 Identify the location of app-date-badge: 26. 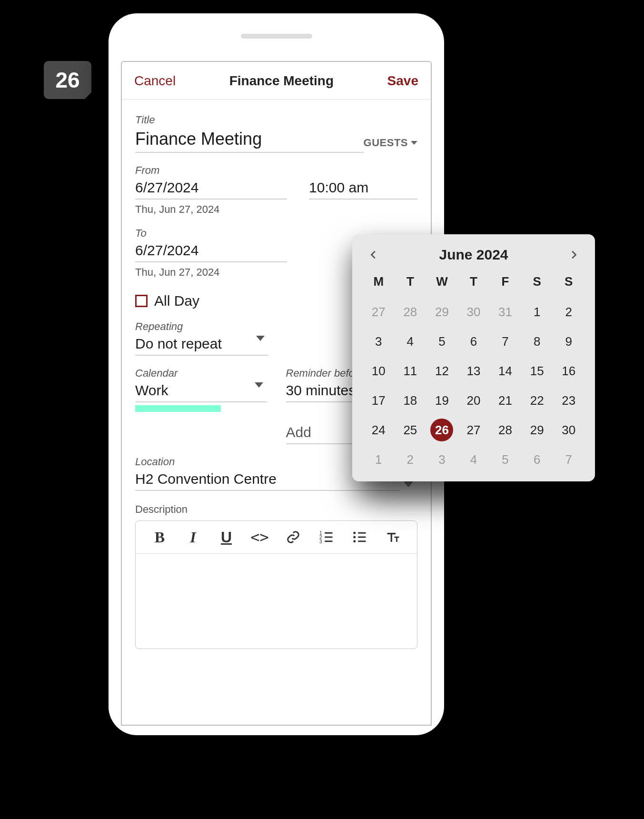
(68, 80).